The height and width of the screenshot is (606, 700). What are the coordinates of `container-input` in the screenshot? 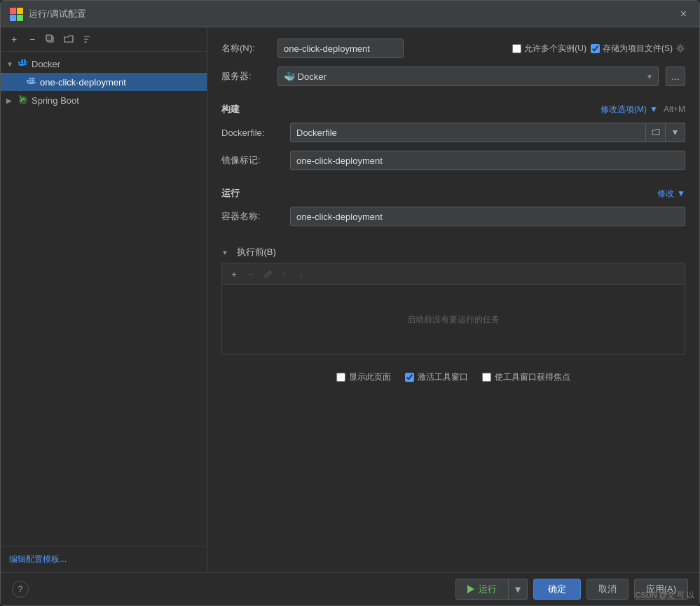 It's located at (488, 216).